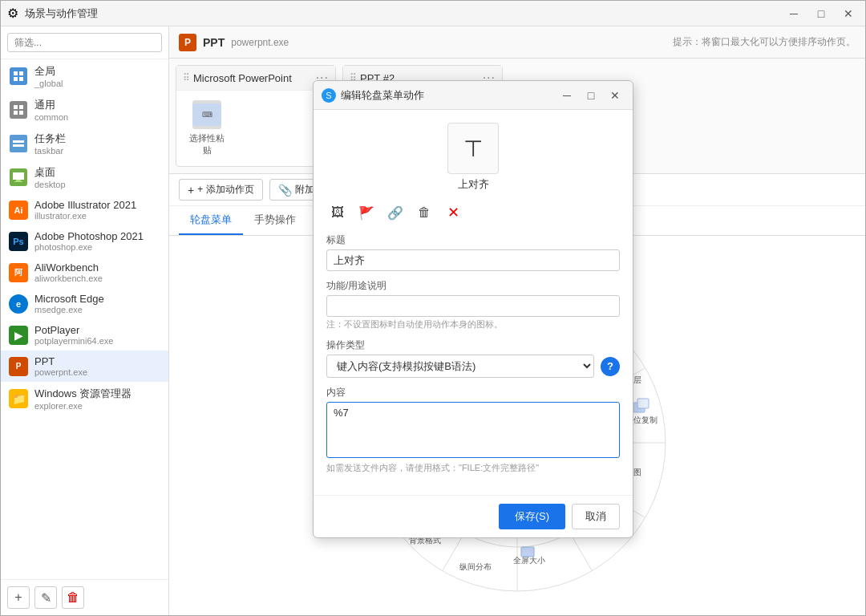  Describe the element at coordinates (85, 43) in the screenshot. I see `filter-input` at that location.